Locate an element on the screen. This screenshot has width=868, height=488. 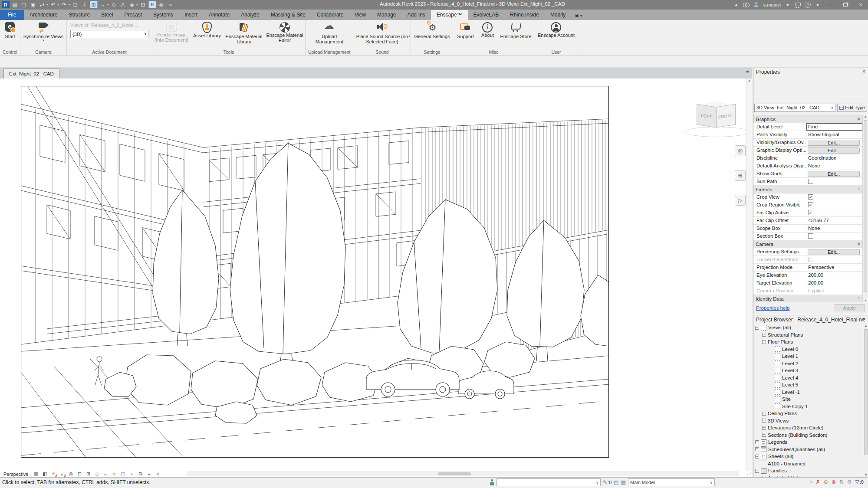
tree-item-a100-unnamed: A100 - Unnamed is located at coordinates (808, 464).